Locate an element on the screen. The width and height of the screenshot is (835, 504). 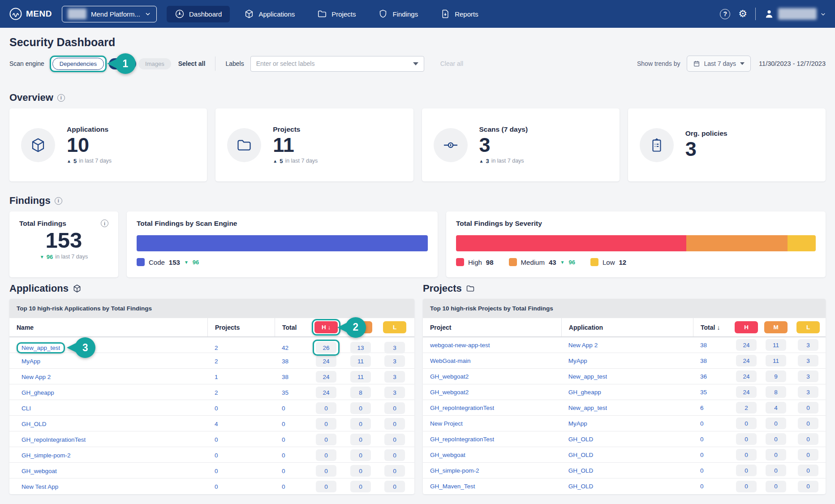
engine-pill-dependencies: Dependencies is located at coordinates (78, 64).